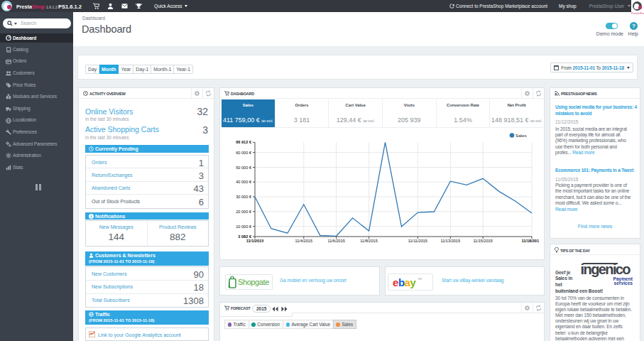 The width and height of the screenshot is (644, 341). What do you see at coordinates (483, 241) in the screenshot?
I see `svg-text: 11/15/2015` at bounding box center [483, 241].